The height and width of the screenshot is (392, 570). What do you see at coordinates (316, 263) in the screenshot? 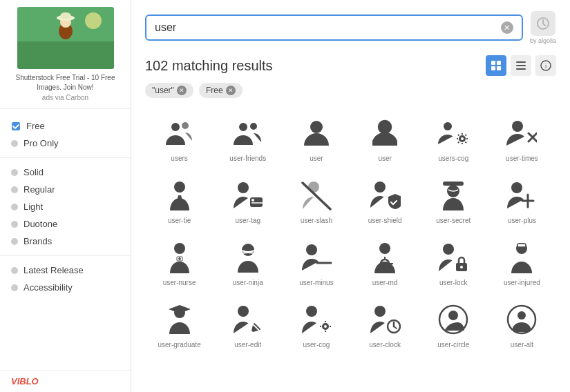
I see `icon-item-user-minus: user-minus` at bounding box center [316, 263].